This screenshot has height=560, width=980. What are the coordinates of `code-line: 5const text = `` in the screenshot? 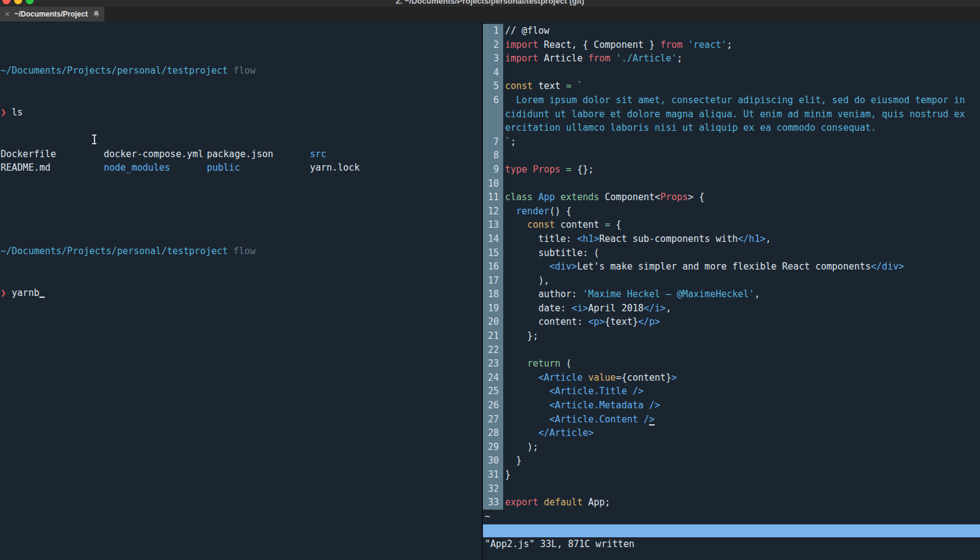 It's located at (731, 86).